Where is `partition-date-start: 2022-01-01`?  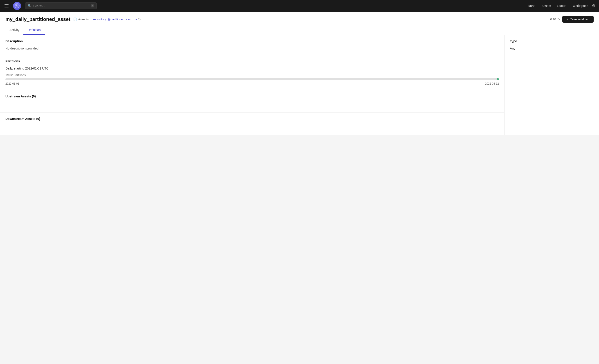
partition-date-start: 2022-01-01 is located at coordinates (12, 84).